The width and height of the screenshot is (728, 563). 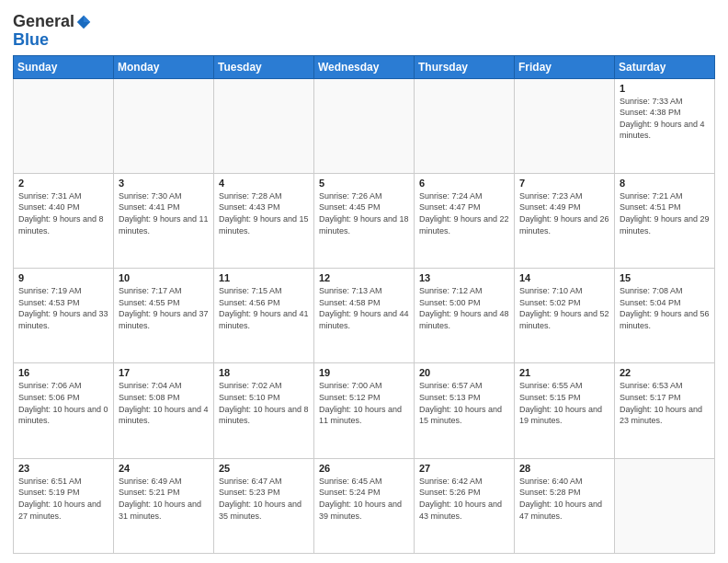 What do you see at coordinates (364, 308) in the screenshot?
I see `day-info: Sunrise: 7:13 AM Sunset: 4:58 PM Dayligh…` at bounding box center [364, 308].